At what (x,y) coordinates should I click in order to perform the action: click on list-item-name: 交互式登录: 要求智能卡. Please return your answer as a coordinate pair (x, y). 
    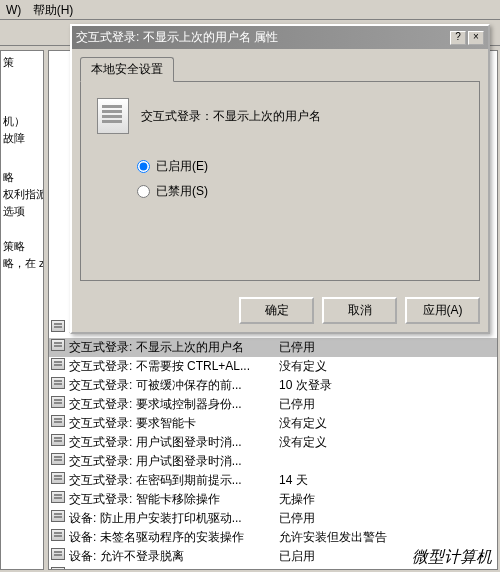
    Looking at the image, I should click on (174, 424).